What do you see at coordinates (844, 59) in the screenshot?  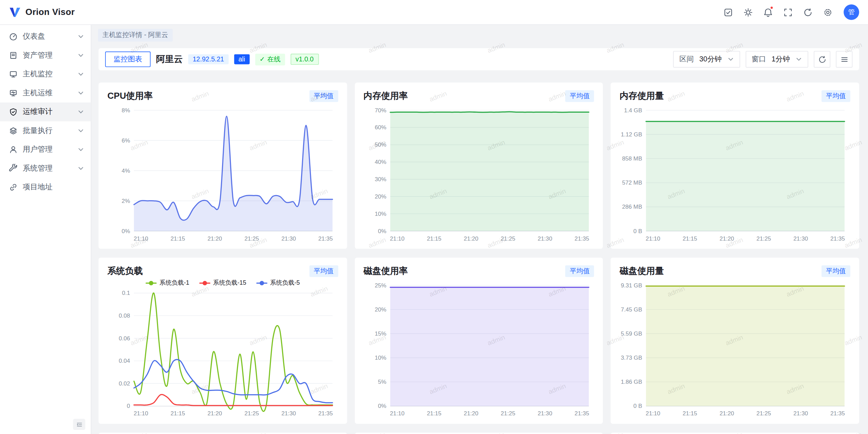 I see `chart-layout-button` at bounding box center [844, 59].